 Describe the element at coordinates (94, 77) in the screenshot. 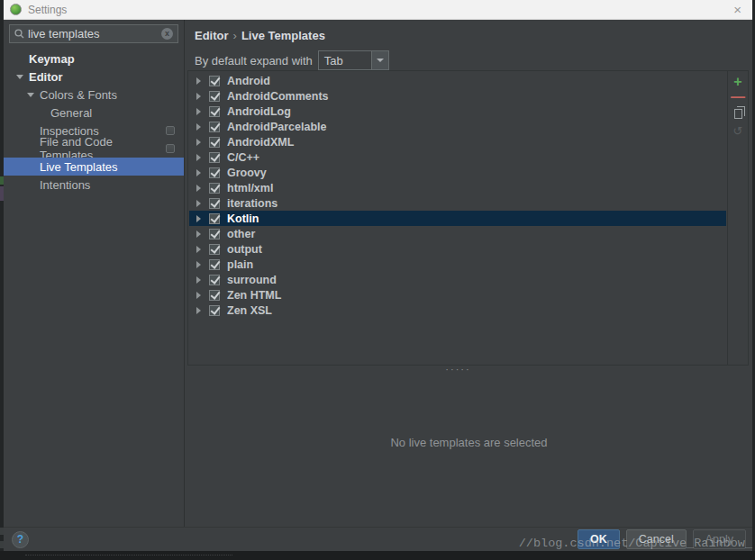

I see `sidebar-item-editor: Editor` at that location.